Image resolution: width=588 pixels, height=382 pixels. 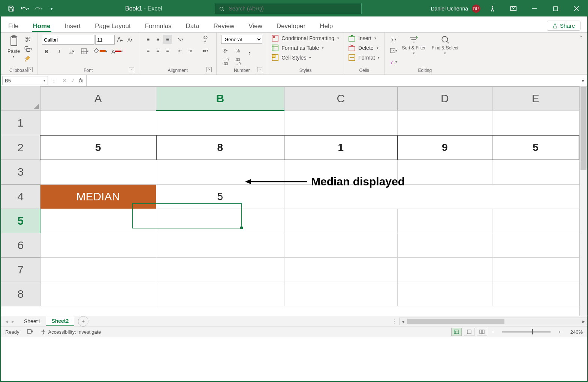 I want to click on undo-icon: ▾, so click(x=25, y=9).